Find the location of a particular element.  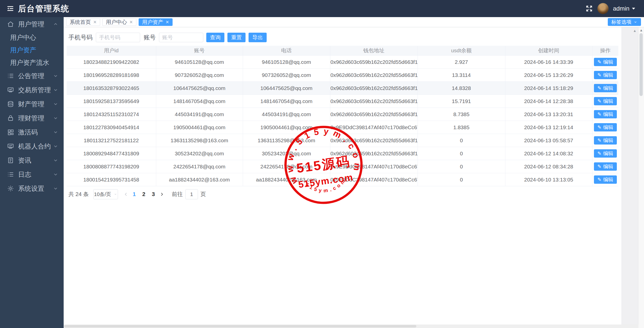

cell-created: 2024-06-13 05:58:57 is located at coordinates (549, 140).